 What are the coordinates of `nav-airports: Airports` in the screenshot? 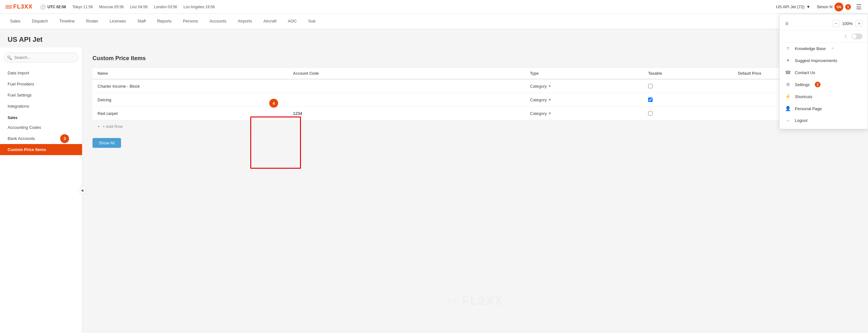 It's located at (245, 22).